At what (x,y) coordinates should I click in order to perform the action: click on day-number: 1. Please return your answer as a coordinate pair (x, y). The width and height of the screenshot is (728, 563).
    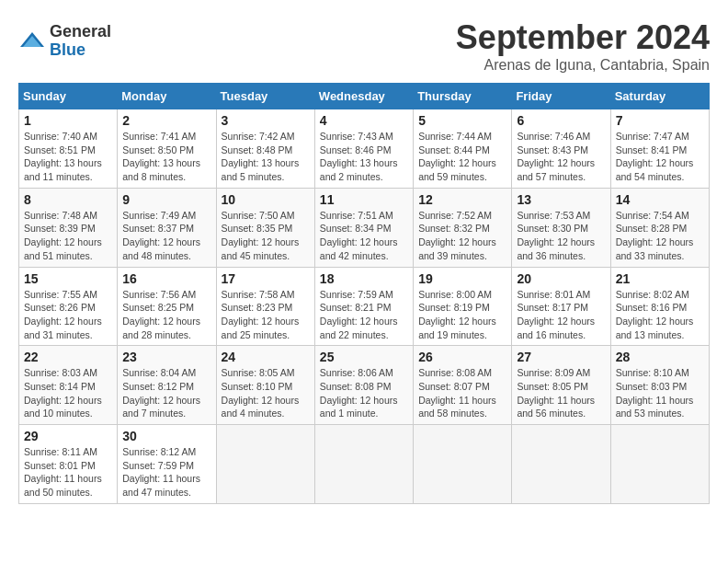
    Looking at the image, I should click on (68, 121).